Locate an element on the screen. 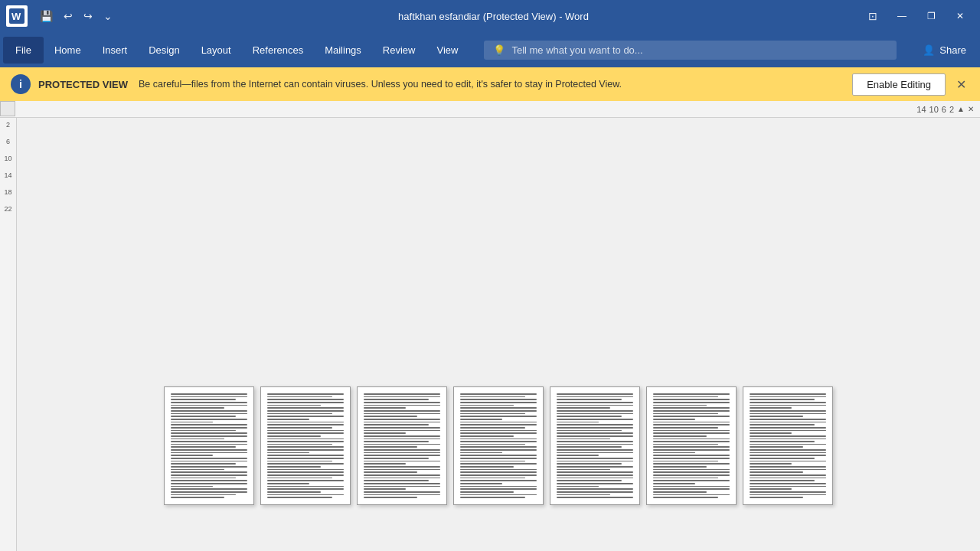  document-title: haftkhan esfandiar (Protected View) - Wo… is located at coordinates (493, 17).